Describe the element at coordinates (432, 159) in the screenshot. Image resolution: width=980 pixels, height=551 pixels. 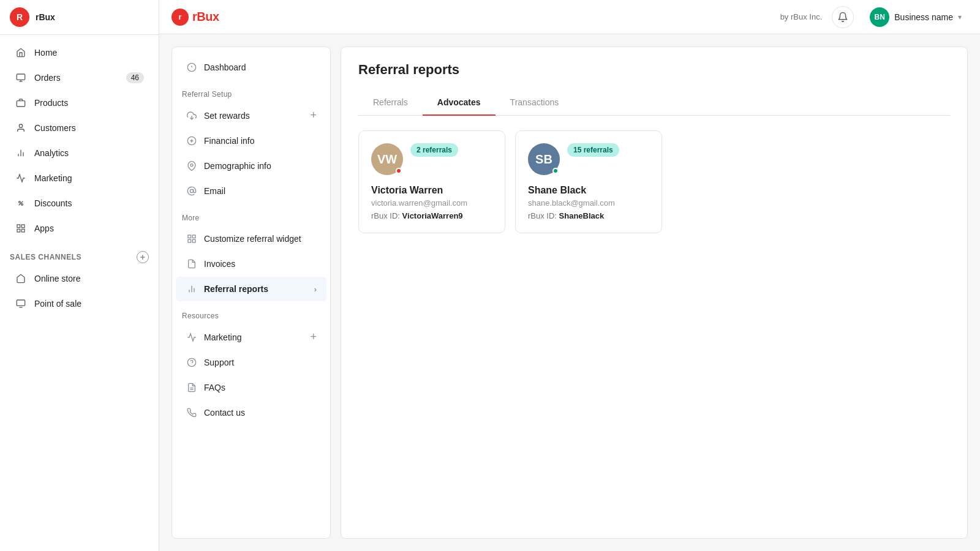
I see `card-top: VW 2 referrals` at that location.